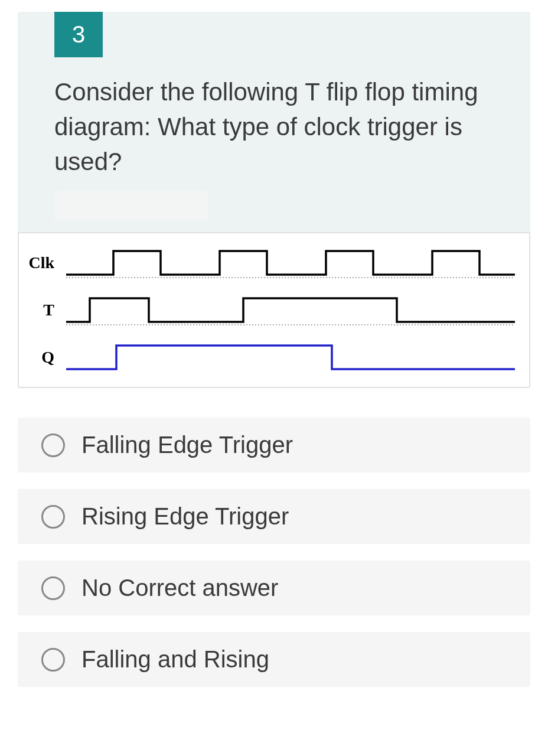 The image size is (548, 756). Describe the element at coordinates (274, 263) in the screenshot. I see `signal-row-clk: Clk` at that location.